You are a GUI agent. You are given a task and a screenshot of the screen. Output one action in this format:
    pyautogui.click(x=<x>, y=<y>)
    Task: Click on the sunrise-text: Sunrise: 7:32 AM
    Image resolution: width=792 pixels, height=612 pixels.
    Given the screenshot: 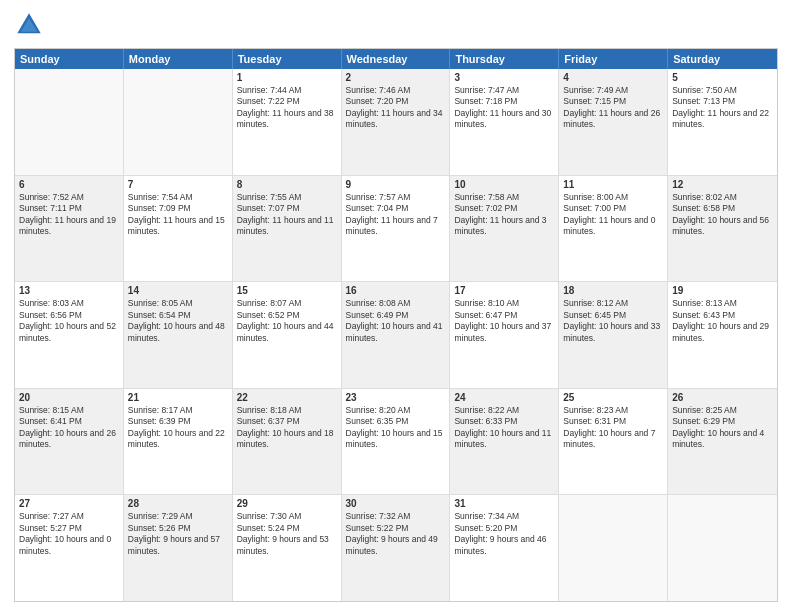 What is the action you would take?
    pyautogui.click(x=396, y=516)
    